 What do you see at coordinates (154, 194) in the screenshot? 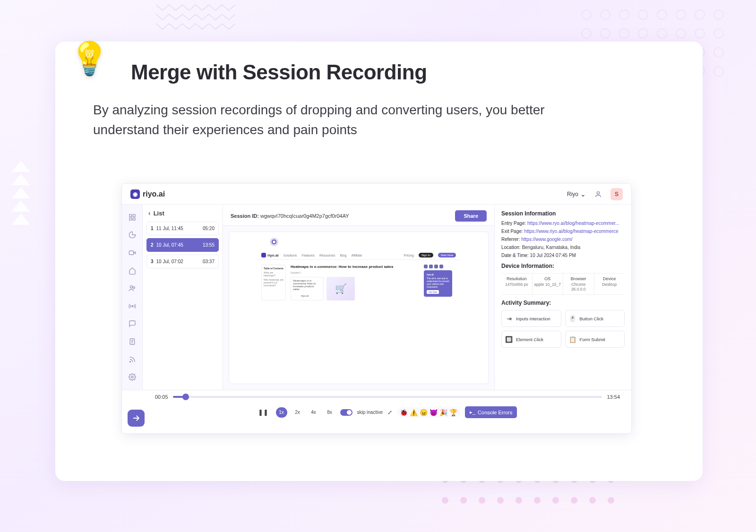
I see `brand-name: riyo.ai` at bounding box center [154, 194].